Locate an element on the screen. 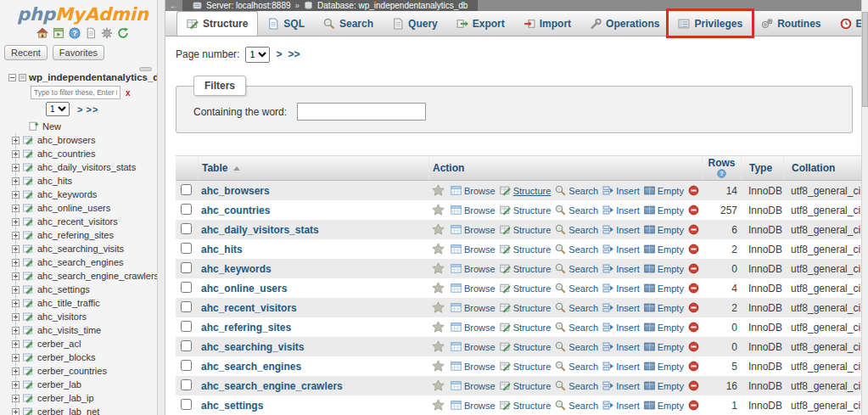 The width and height of the screenshot is (868, 415). sidebar-scrollbar is located at coordinates (161, 207).